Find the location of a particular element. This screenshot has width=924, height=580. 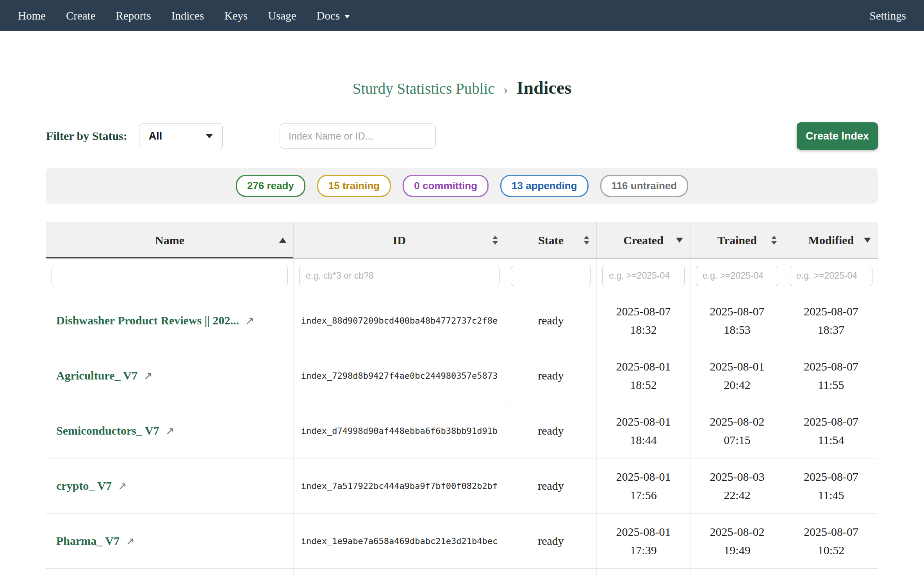

column-header-created: Created is located at coordinates (644, 240).